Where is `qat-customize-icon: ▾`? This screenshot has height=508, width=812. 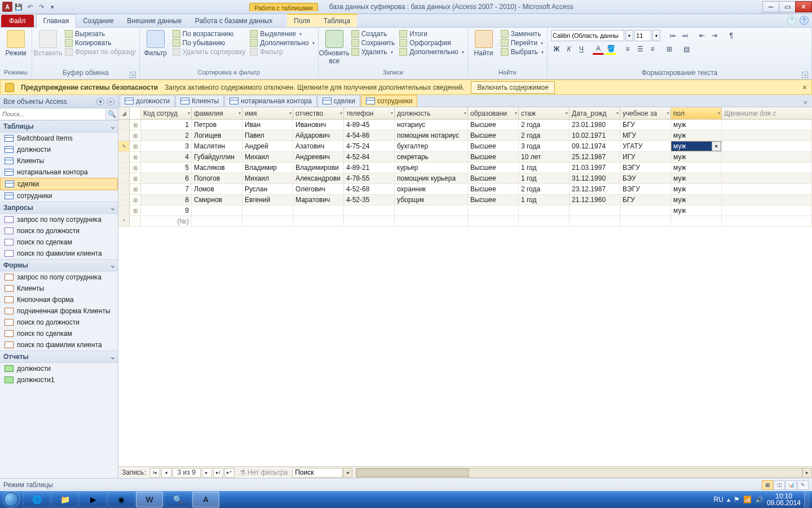
qat-customize-icon: ▾ is located at coordinates (52, 7).